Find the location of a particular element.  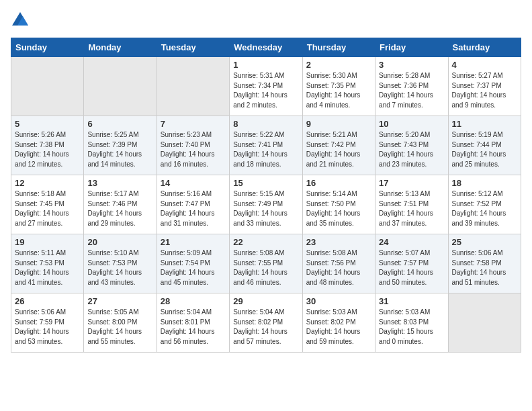

cell-content: Sunrise: 5:31 AMSunset: 7:34 PMDaylight:… is located at coordinates (266, 91).